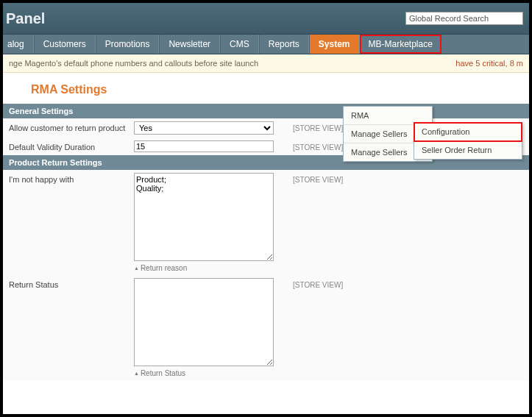 This screenshot has height=417, width=532. I want to click on hint-return-status: Return Status, so click(208, 374).